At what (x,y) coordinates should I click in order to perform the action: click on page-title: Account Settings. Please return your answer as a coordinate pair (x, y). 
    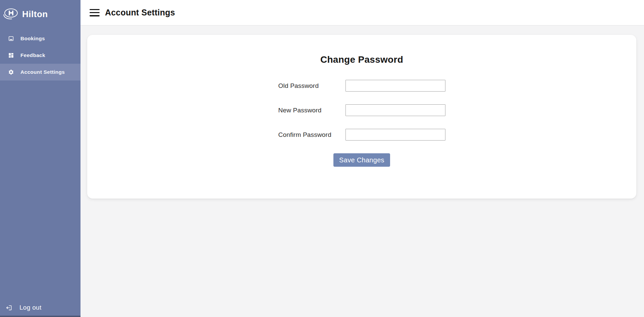
    Looking at the image, I should click on (140, 13).